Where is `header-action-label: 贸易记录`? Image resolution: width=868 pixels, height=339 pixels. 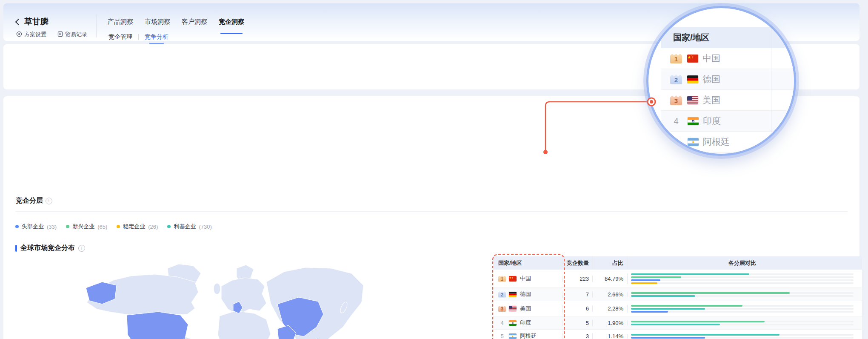
header-action-label: 贸易记录 is located at coordinates (76, 34).